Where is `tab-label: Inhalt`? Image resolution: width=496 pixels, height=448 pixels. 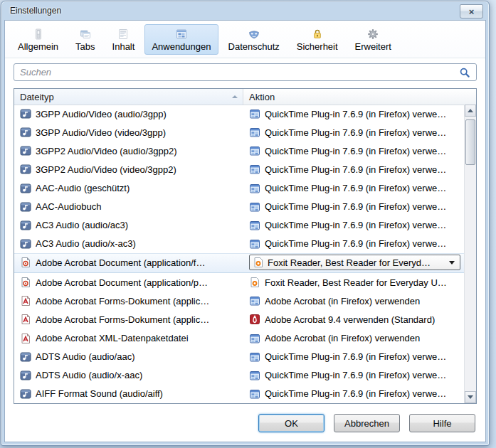 tab-label: Inhalt is located at coordinates (124, 47).